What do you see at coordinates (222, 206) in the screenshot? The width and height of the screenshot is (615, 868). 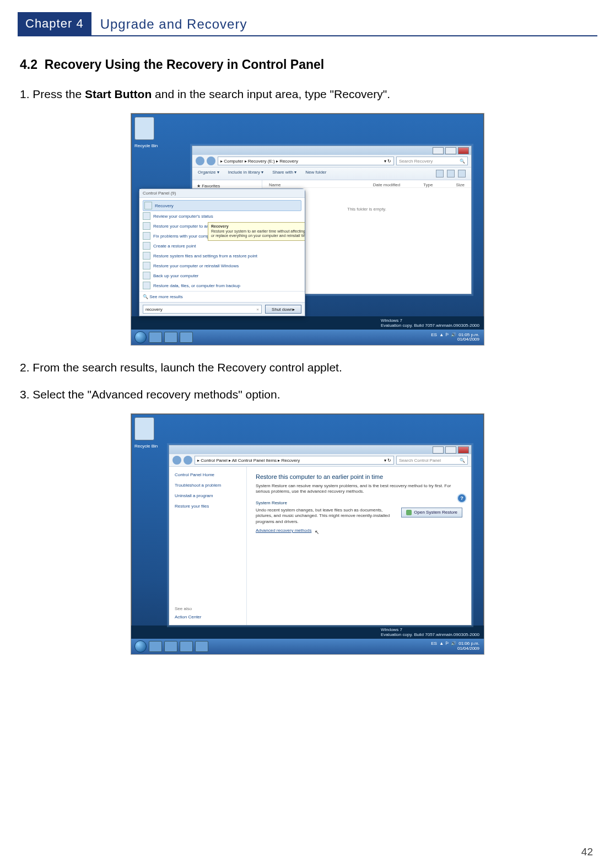 I see `start-result-recovery: Recovery` at bounding box center [222, 206].